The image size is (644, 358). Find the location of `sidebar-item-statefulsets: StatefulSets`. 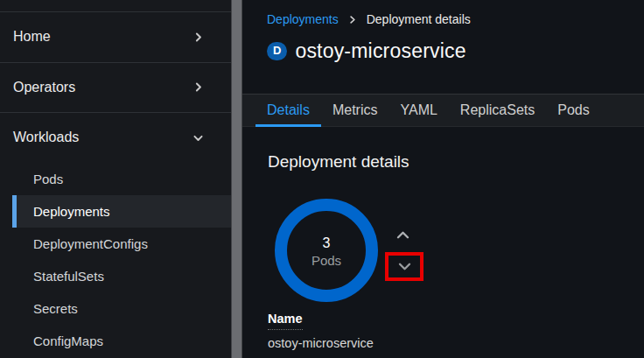

sidebar-item-statefulsets: StatefulSets is located at coordinates (116, 277).